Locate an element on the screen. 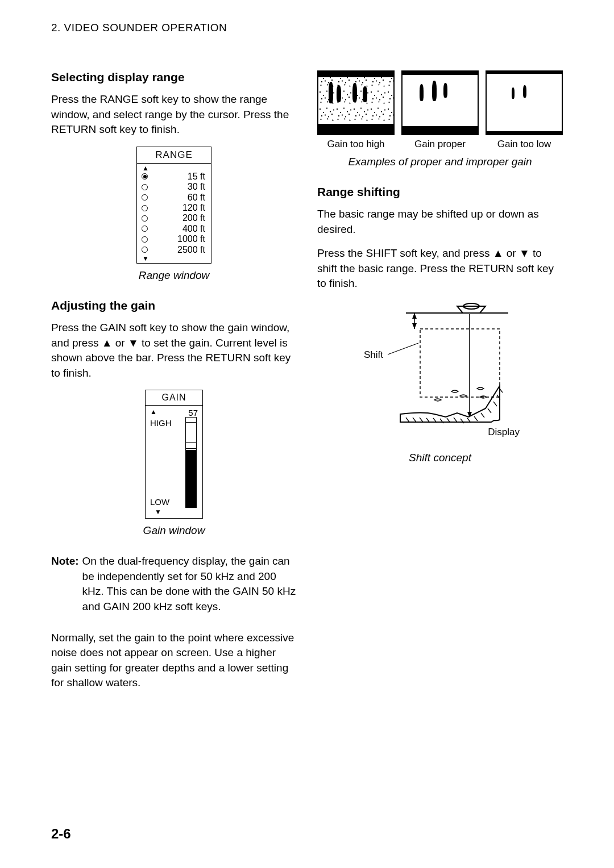 This screenshot has width=614, height=868. gain-marker is located at coordinates (191, 420).